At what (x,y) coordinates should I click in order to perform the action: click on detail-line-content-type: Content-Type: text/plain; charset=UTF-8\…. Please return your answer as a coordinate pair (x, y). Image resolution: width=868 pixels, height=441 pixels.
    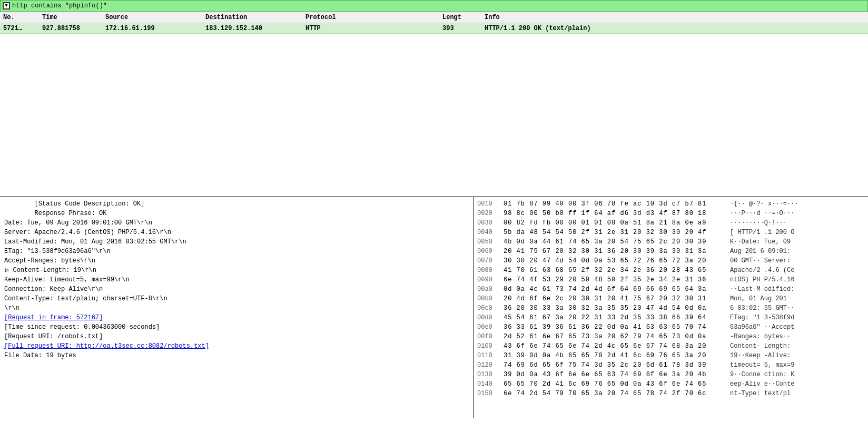
    Looking at the image, I should click on (236, 299).